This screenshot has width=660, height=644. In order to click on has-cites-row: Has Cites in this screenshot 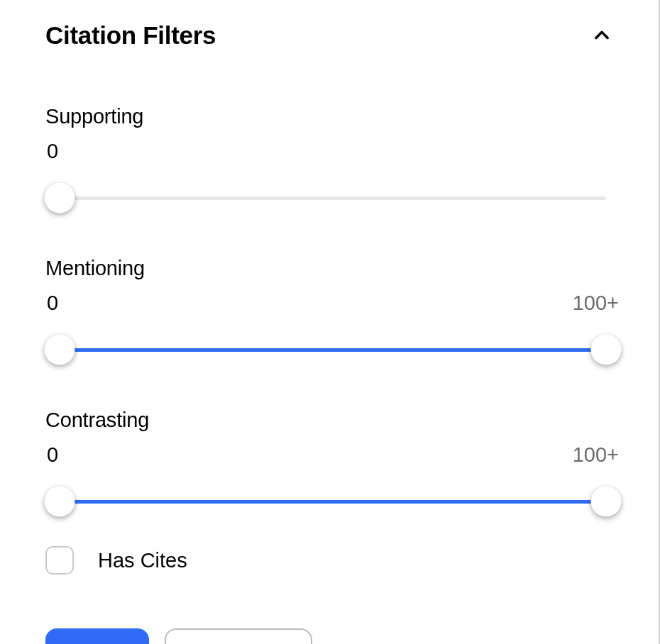, I will do `click(333, 560)`.